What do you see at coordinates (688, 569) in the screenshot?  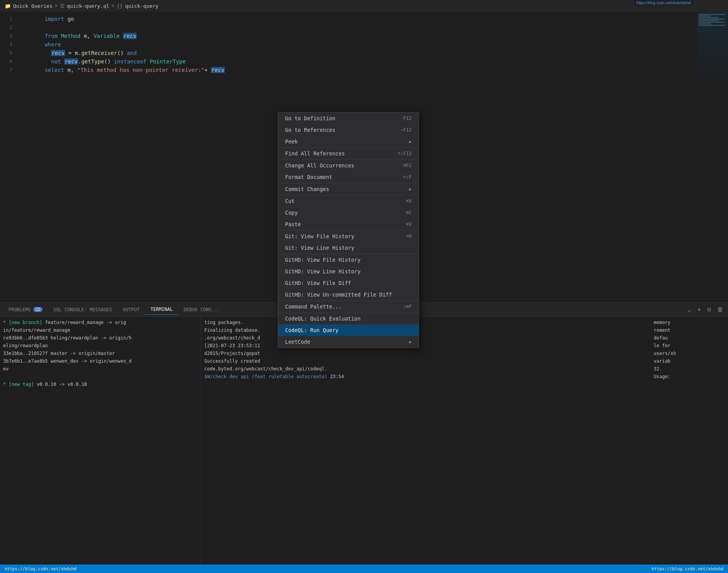 I see `statusbar-url-right: https://blog.csdn.net/xhdxhd` at bounding box center [688, 569].